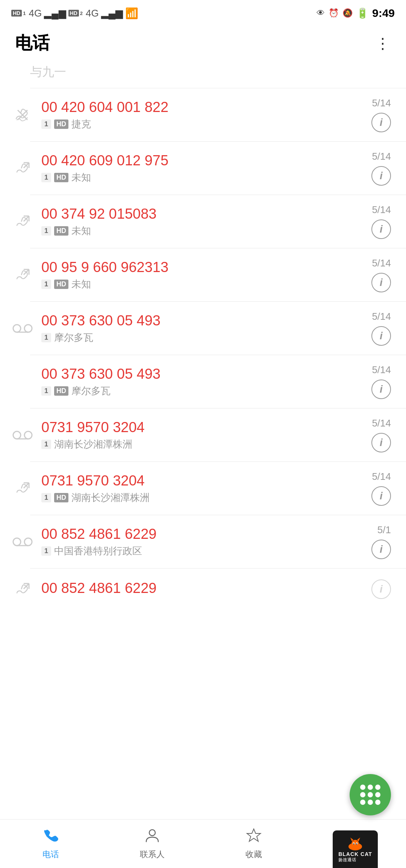 The width and height of the screenshot is (406, 868). What do you see at coordinates (203, 328) in the screenshot?
I see `call-item: 00 373 630 05 493 1 摩尔多瓦 5/14 i` at bounding box center [203, 328].